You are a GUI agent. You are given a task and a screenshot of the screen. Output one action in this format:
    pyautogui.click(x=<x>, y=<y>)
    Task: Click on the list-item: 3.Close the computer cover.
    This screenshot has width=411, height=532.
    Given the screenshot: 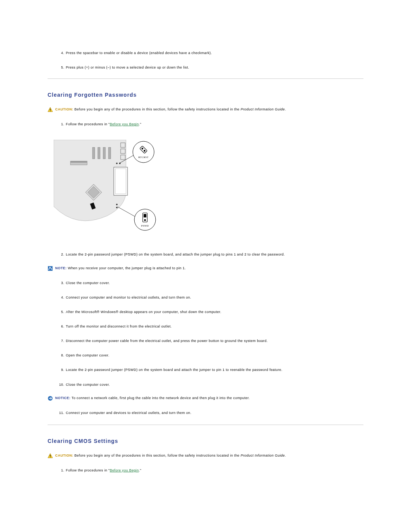 What is the action you would take?
    pyautogui.click(x=206, y=283)
    